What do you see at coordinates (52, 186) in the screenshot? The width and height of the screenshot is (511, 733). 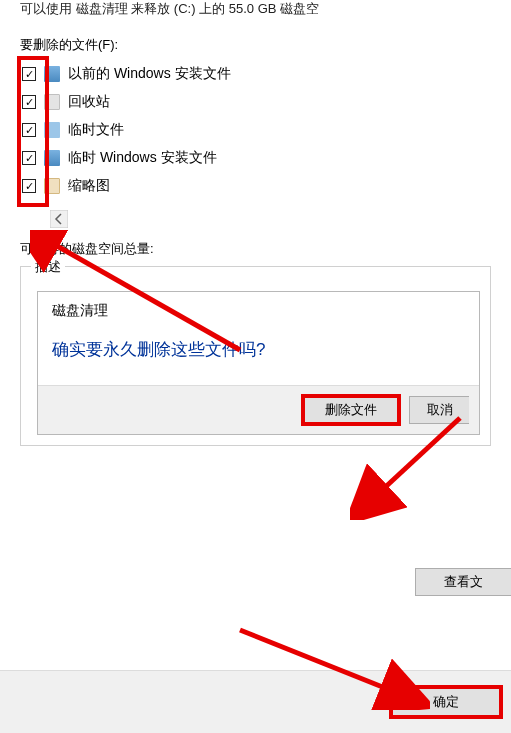 I see `thumbnail-icon` at bounding box center [52, 186].